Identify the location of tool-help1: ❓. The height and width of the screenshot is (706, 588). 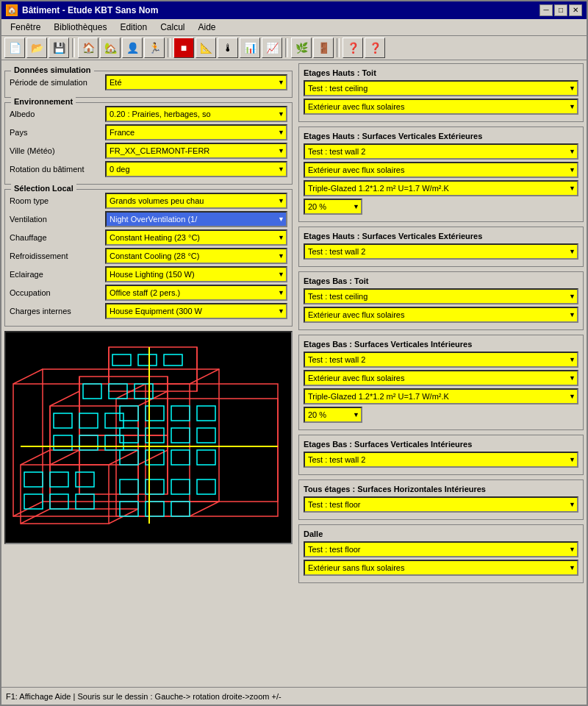
(353, 48).